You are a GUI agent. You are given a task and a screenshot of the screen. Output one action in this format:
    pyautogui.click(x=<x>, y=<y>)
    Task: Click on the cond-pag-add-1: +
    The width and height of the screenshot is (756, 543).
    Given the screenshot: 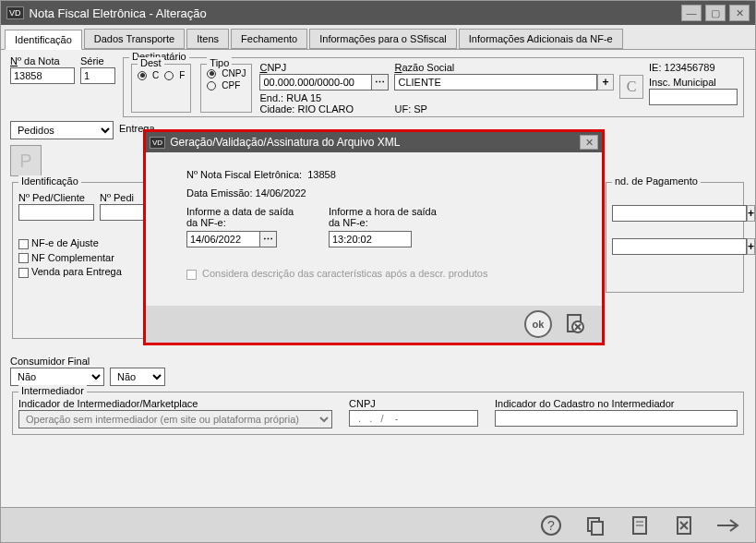 What is the action you would take?
    pyautogui.click(x=751, y=213)
    